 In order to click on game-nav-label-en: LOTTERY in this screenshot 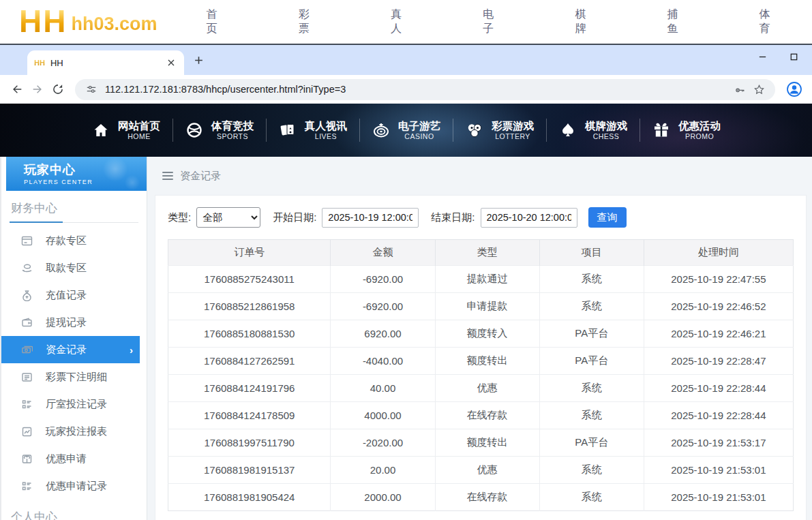, I will do `click(513, 136)`.